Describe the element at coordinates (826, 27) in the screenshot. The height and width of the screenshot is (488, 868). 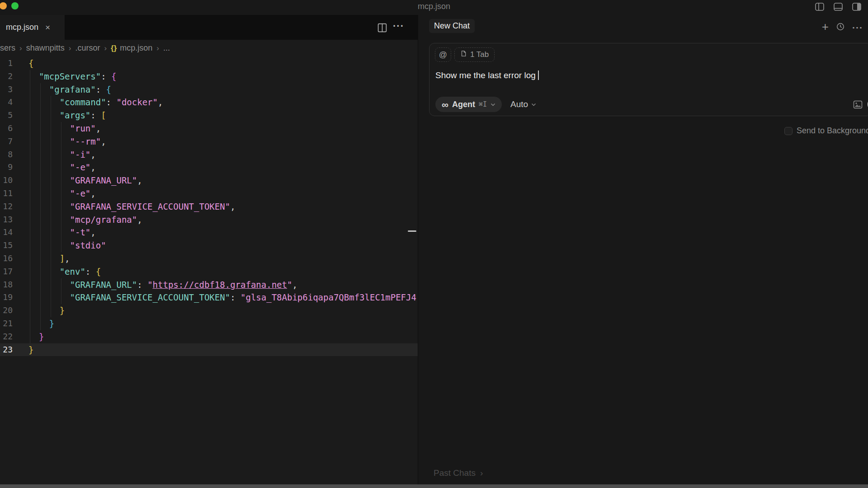
I see `new-chat-plus-icon: +` at that location.